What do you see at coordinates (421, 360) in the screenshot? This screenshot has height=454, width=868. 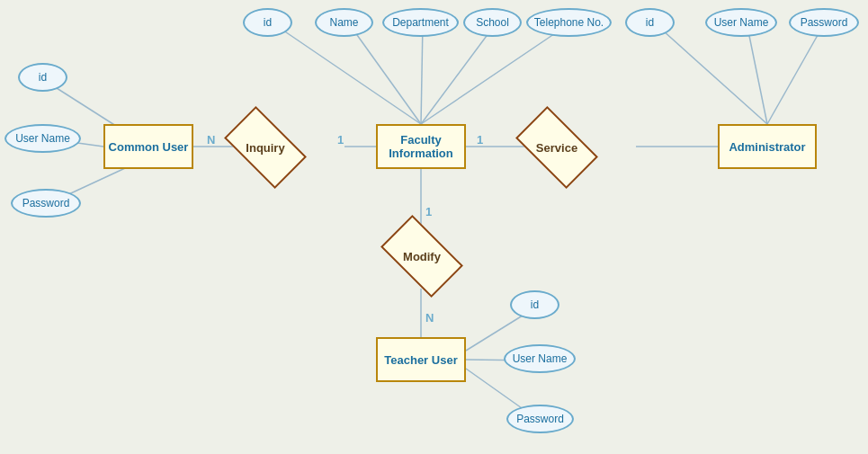 I see `entity-teacher-user: Teacher User` at bounding box center [421, 360].